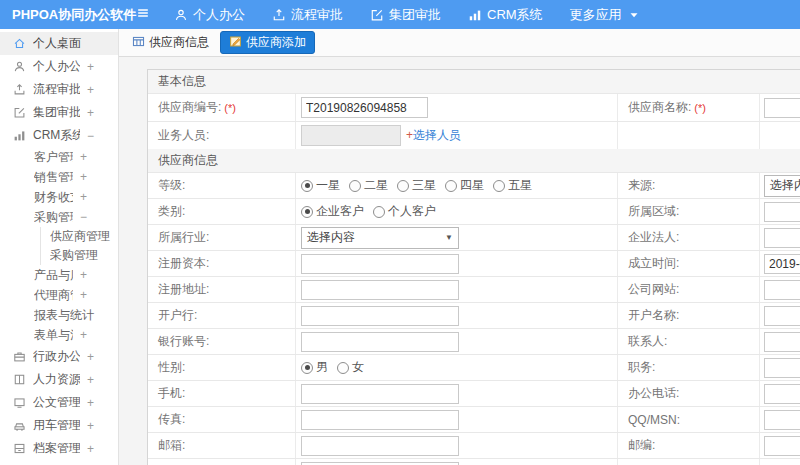  What do you see at coordinates (222, 342) in the screenshot?
I see `field-label-cell: 银行账号:` at bounding box center [222, 342].